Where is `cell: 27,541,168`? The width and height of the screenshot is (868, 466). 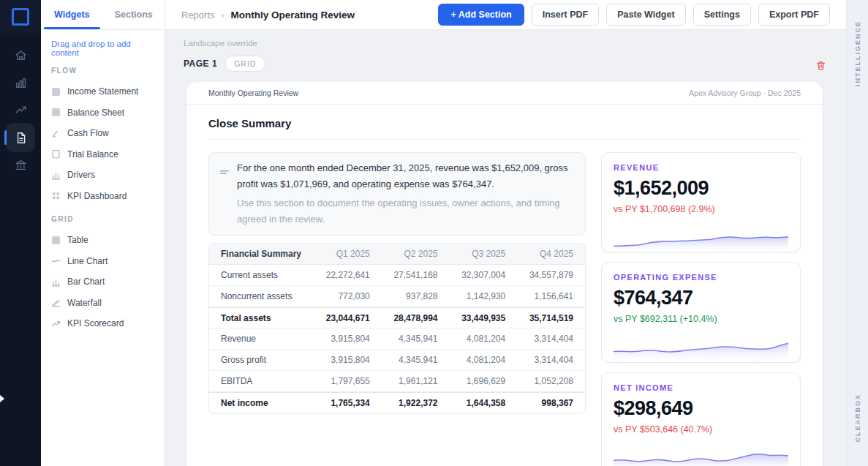
cell: 27,541,168 is located at coordinates (415, 275).